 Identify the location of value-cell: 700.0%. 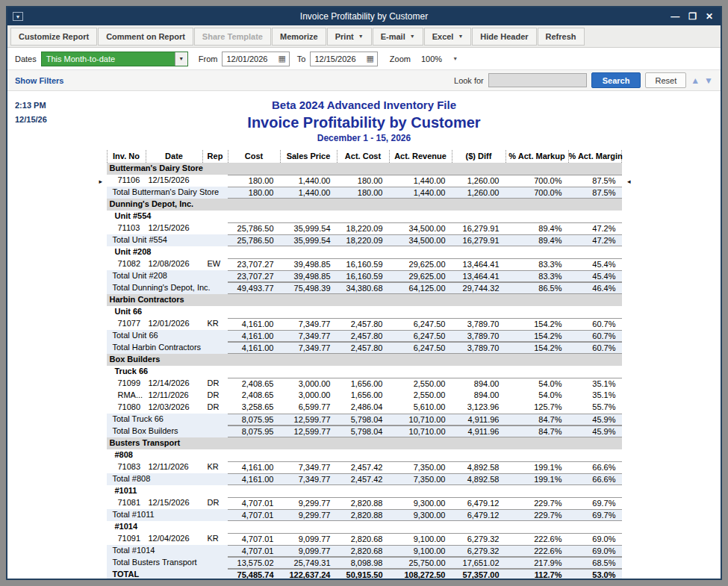
(537, 193).